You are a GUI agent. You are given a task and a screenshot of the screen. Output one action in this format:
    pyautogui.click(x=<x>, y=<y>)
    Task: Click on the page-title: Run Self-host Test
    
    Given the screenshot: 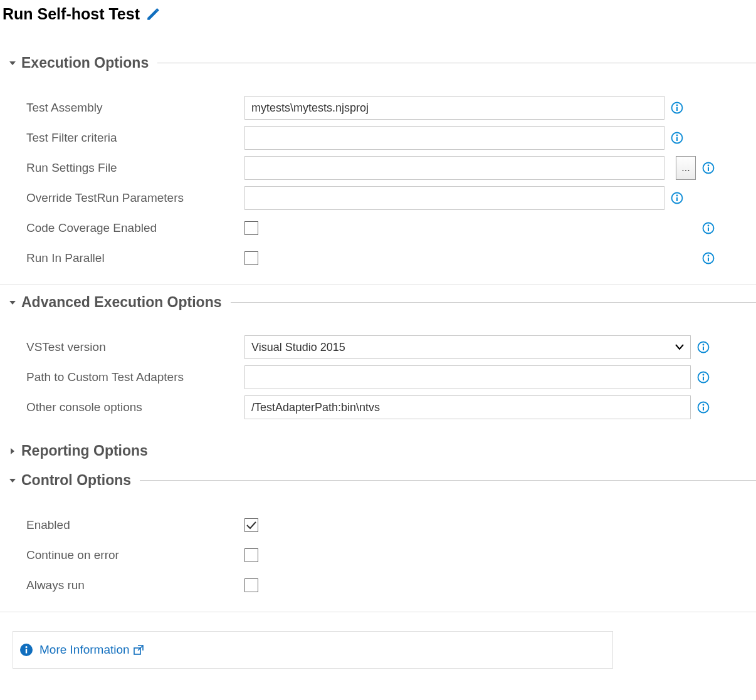 What is the action you would take?
    pyautogui.click(x=379, y=14)
    